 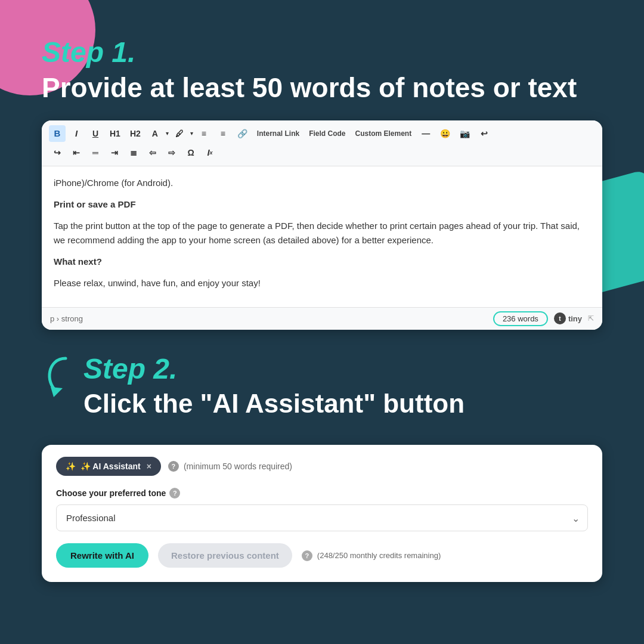 I want to click on align-left-button: ⇤, so click(x=76, y=153).